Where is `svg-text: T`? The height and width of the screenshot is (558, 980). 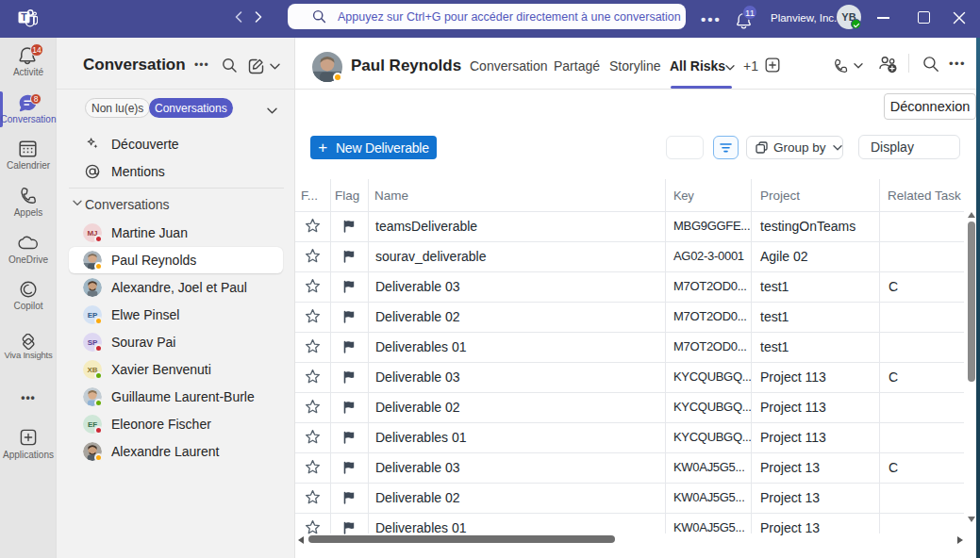
svg-text: T is located at coordinates (25, 17).